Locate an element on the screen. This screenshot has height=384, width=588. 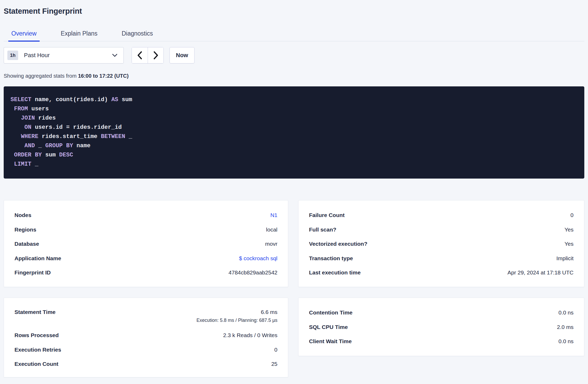
row-value-wrap: local is located at coordinates (272, 230).